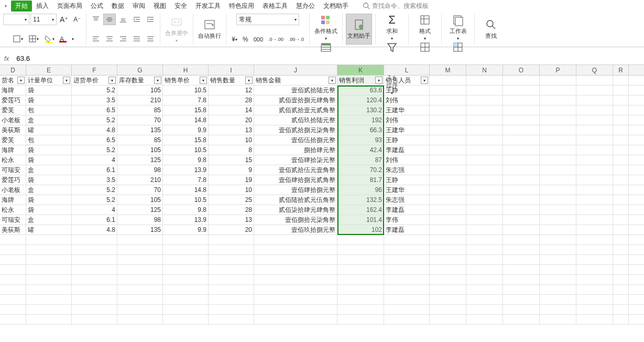 The height and width of the screenshot is (342, 644). What do you see at coordinates (185, 140) in the screenshot?
I see `cell: 15.8` at bounding box center [185, 140].